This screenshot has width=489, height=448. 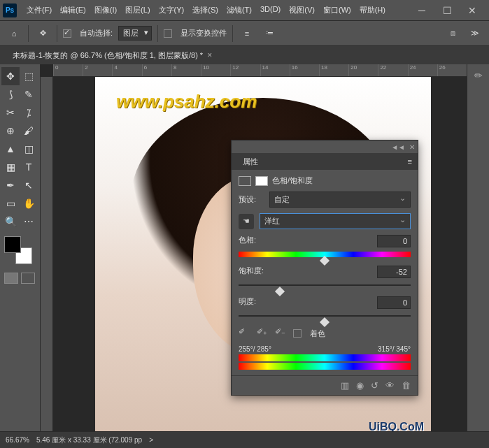 What do you see at coordinates (398, 147) in the screenshot?
I see `panel-collapse-icon: ◄◄` at bounding box center [398, 147].